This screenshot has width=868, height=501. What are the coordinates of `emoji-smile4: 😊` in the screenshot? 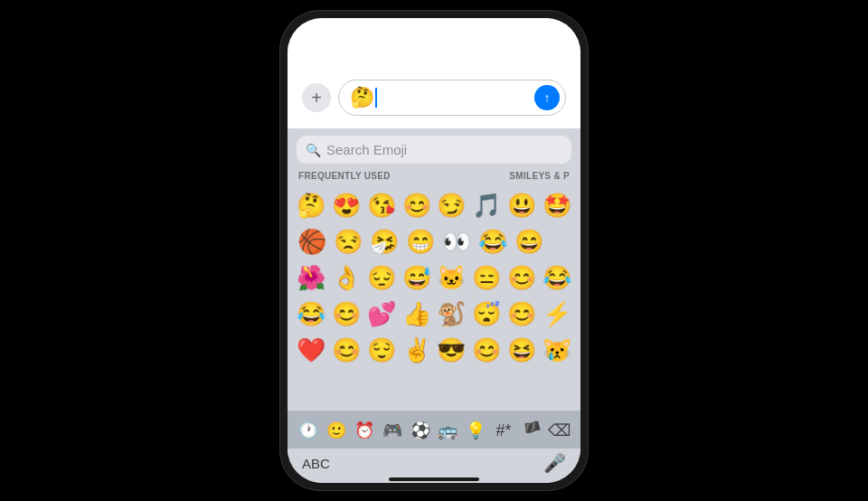 It's located at (347, 314).